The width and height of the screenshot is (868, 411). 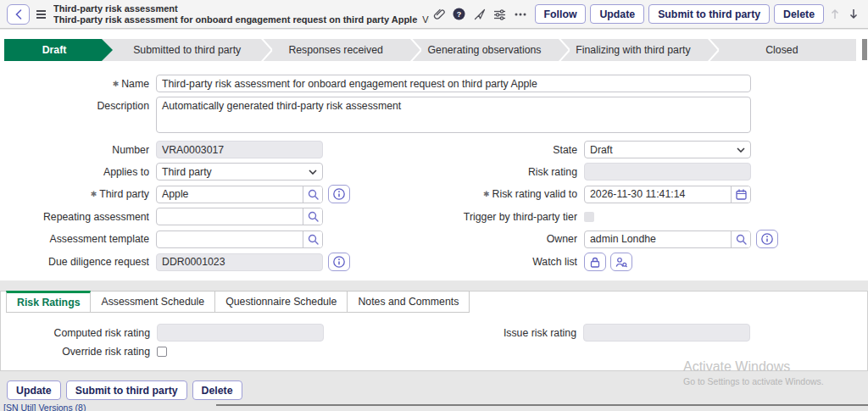 I want to click on risk-rating-valid-to-field, so click(x=668, y=195).